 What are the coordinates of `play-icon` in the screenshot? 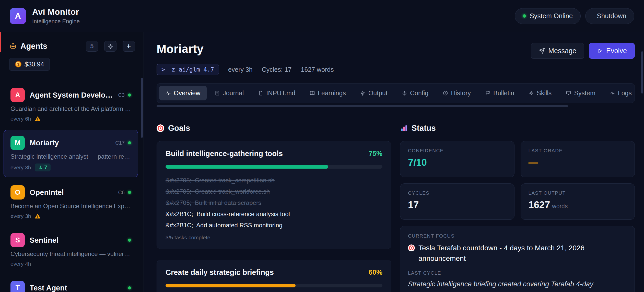 It's located at (600, 51).